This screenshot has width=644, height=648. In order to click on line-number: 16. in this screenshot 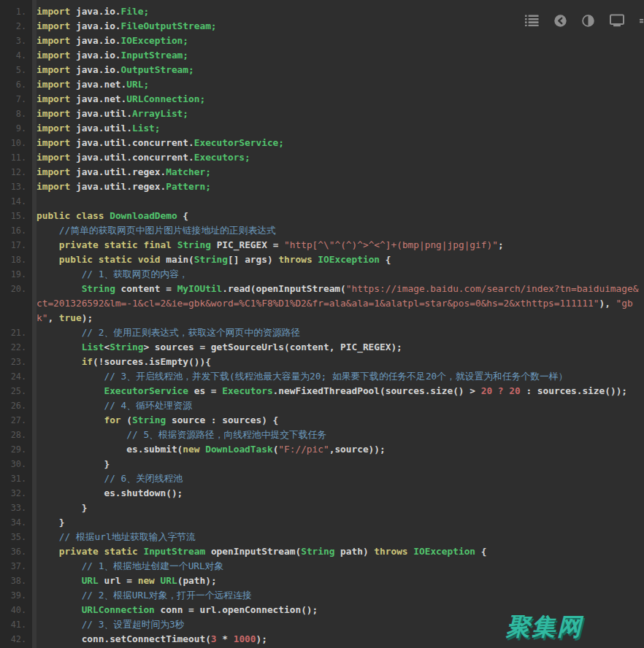, I will do `click(16, 231)`.